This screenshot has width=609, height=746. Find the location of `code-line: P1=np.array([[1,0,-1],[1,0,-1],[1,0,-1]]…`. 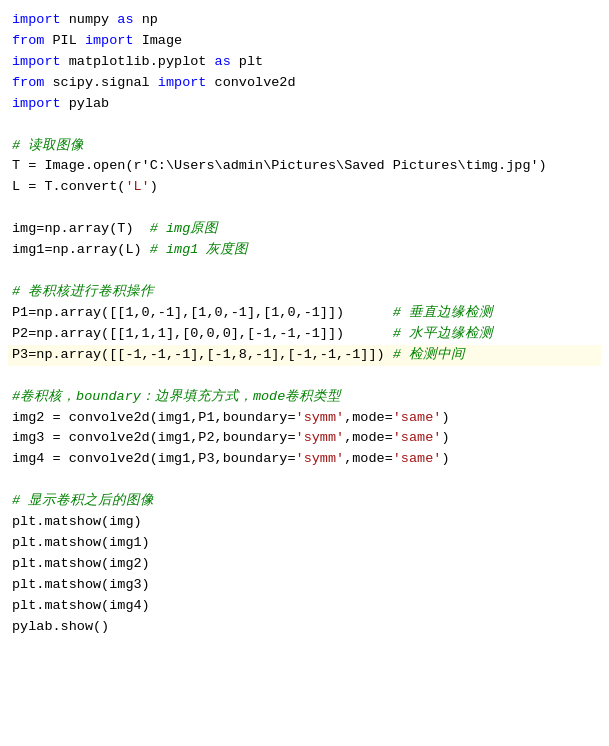

code-line: P1=np.array([[1,0,-1],[1,0,-1],[1,0,-1]]… is located at coordinates (304, 314).